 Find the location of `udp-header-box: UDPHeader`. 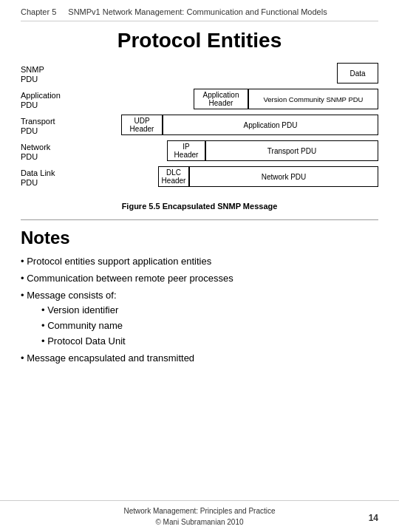

udp-header-box: UDPHeader is located at coordinates (142, 125).